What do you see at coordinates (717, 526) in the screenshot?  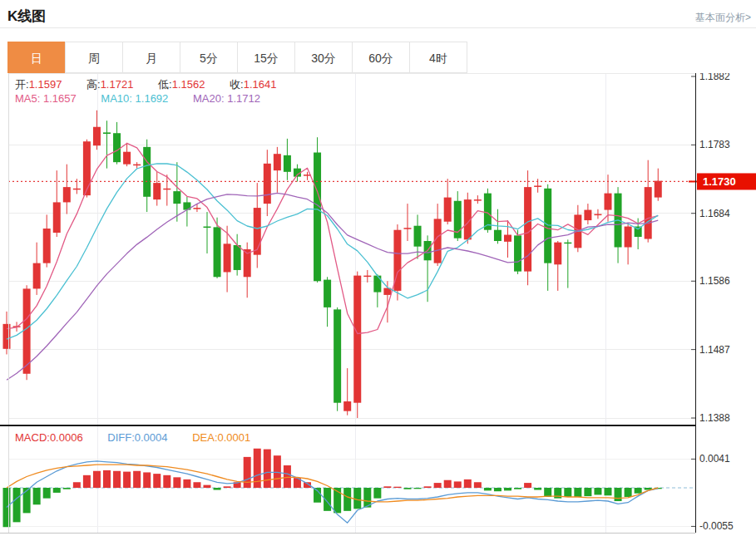 I see `svg-text: -0.0055` at bounding box center [717, 526].